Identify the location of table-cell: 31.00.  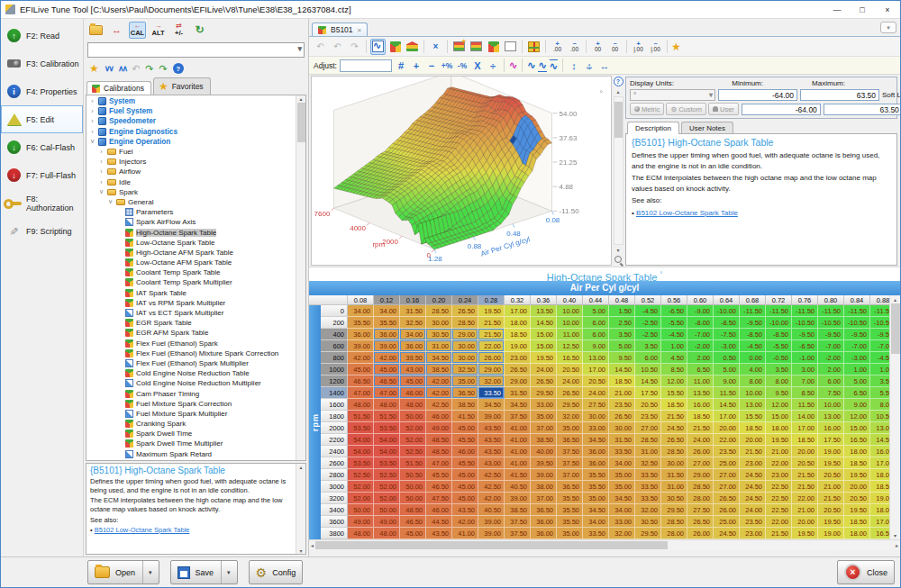
(674, 486).